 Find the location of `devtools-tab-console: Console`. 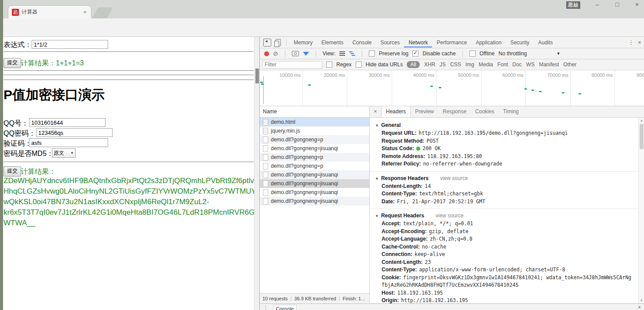

devtools-tab-console: Console is located at coordinates (362, 42).